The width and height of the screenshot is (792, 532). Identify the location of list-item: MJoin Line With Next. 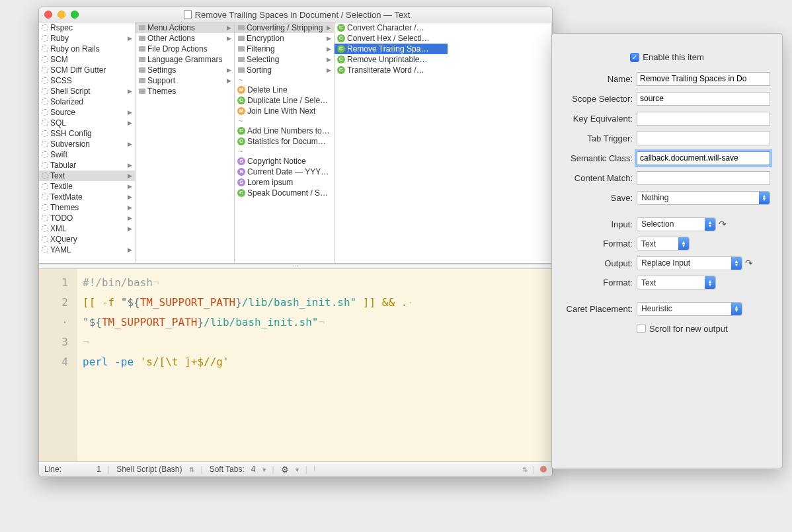
(284, 111).